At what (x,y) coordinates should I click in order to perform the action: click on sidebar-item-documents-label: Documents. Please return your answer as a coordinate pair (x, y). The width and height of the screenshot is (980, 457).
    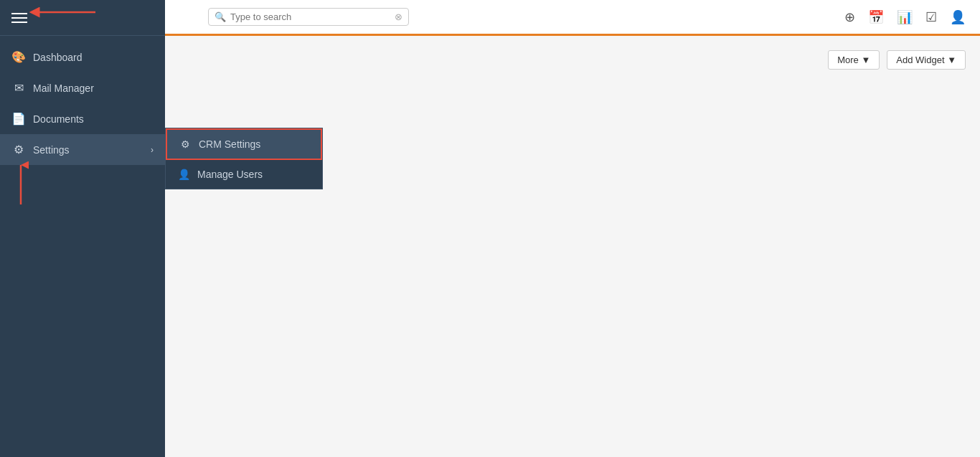
    Looking at the image, I should click on (59, 119).